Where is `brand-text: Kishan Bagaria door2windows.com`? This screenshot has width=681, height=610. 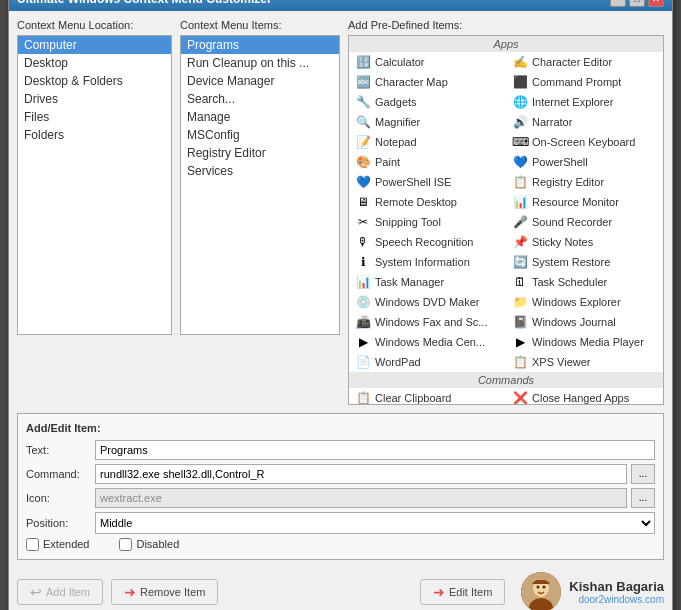 brand-text: Kishan Bagaria door2windows.com is located at coordinates (616, 592).